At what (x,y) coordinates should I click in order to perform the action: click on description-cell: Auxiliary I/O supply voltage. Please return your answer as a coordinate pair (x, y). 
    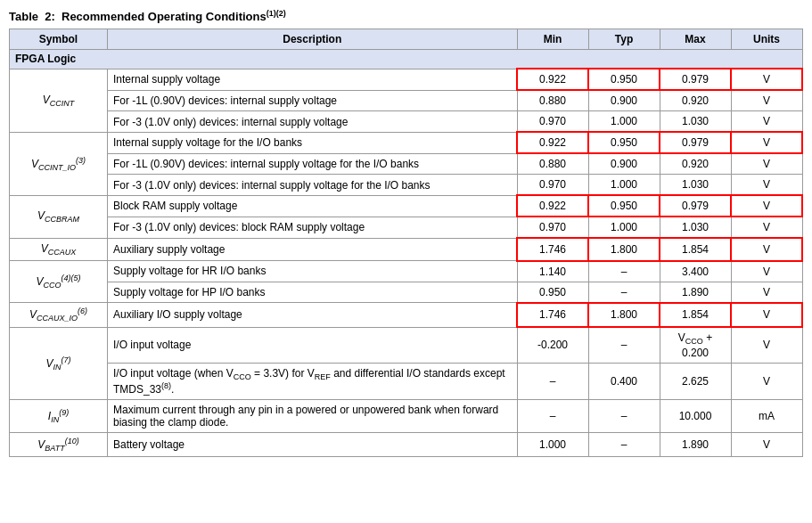
    Looking at the image, I should click on (313, 315).